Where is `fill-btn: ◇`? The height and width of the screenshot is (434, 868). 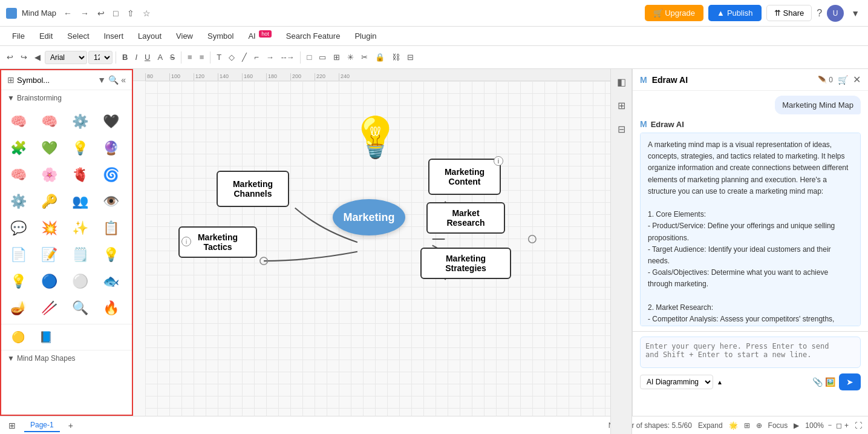
fill-btn: ◇ is located at coordinates (232, 57).